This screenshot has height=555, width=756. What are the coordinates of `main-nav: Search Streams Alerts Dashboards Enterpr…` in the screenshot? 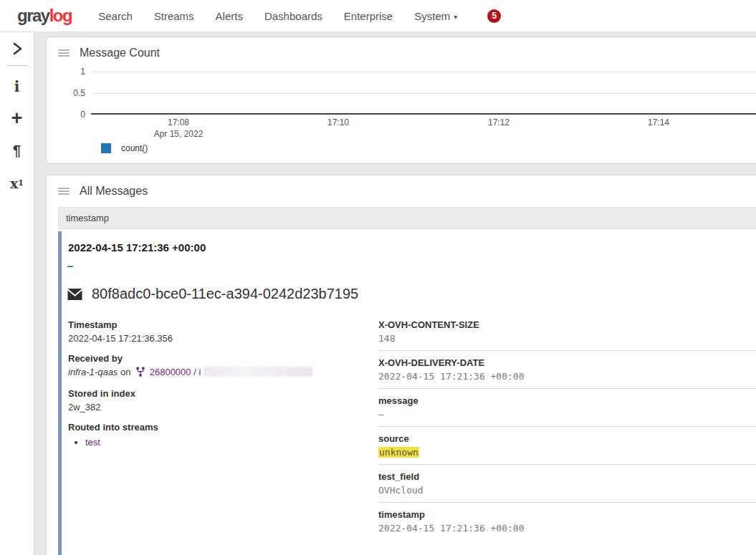 It's located at (278, 16).